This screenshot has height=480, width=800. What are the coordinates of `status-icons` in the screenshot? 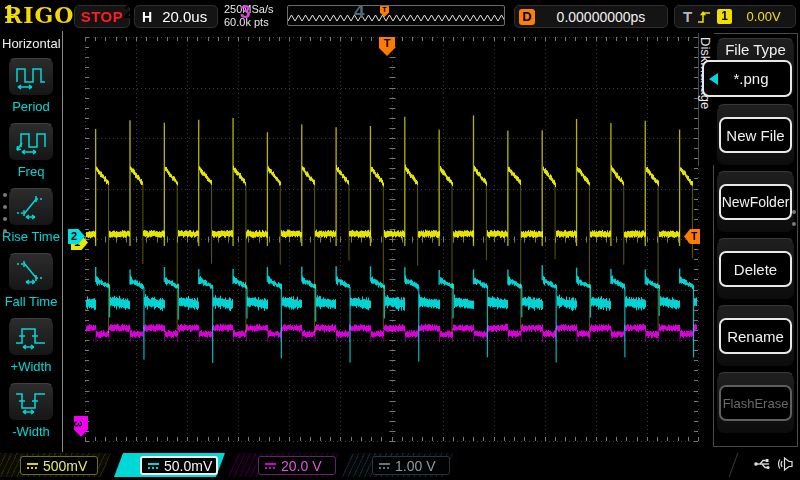 It's located at (774, 464).